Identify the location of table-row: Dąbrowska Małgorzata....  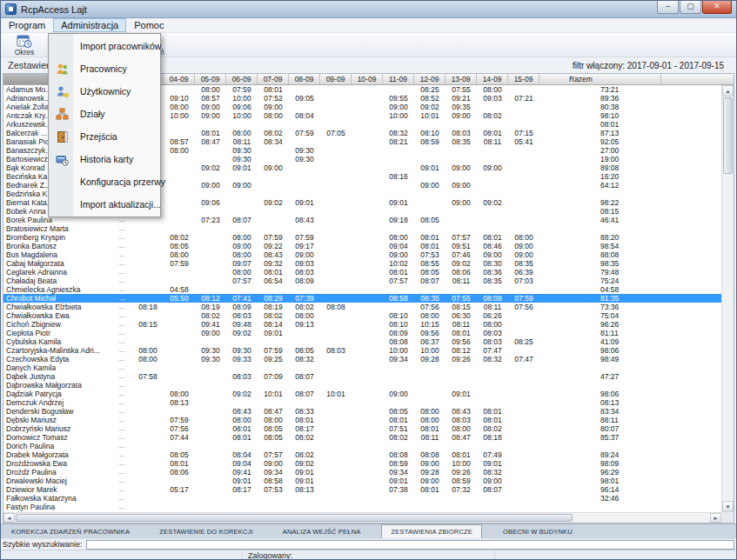
(362, 385).